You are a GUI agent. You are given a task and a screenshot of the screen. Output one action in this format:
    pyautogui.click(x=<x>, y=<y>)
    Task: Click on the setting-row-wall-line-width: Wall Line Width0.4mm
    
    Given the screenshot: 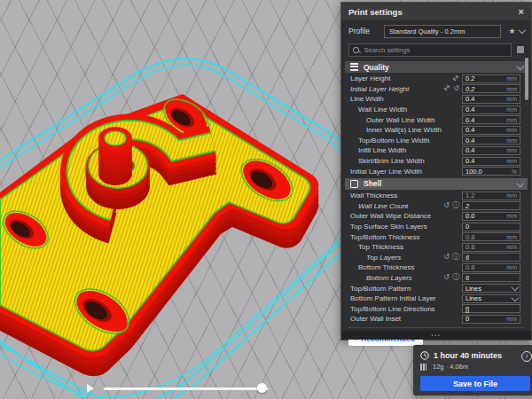 What is the action you would take?
    pyautogui.click(x=436, y=110)
    